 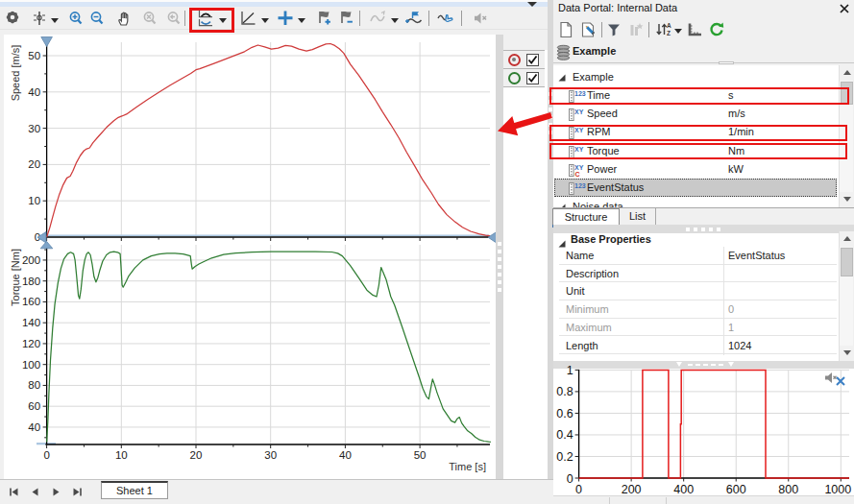 What do you see at coordinates (500, 257) in the screenshot?
I see `chart-legend-splitter` at bounding box center [500, 257].